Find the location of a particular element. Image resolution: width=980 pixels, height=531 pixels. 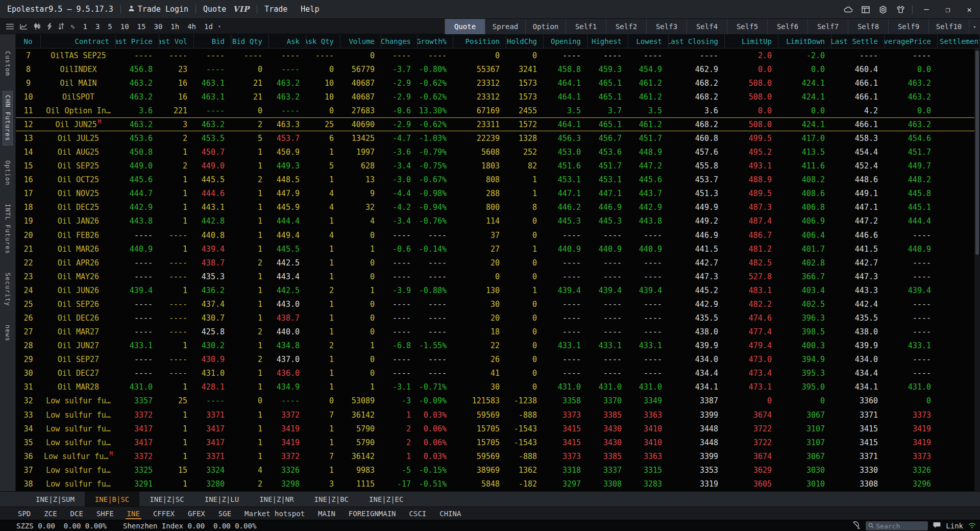

table-row: 25Oil SEP26--------437.41443.010--------… is located at coordinates (498, 304).